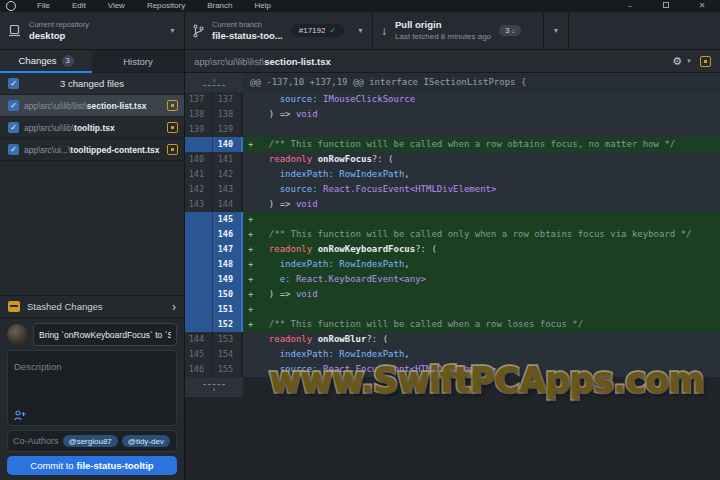  I want to click on diff-line: 151+, so click(452, 310).